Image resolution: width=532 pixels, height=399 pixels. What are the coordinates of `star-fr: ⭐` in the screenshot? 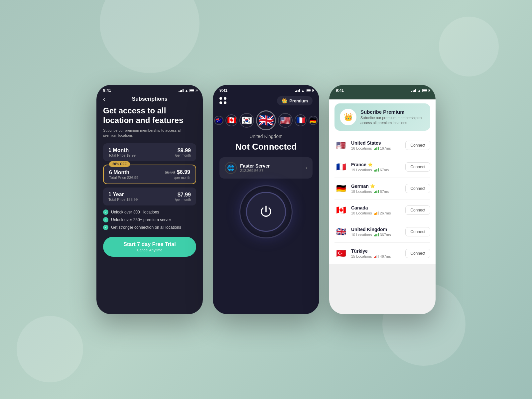 It's located at (370, 165).